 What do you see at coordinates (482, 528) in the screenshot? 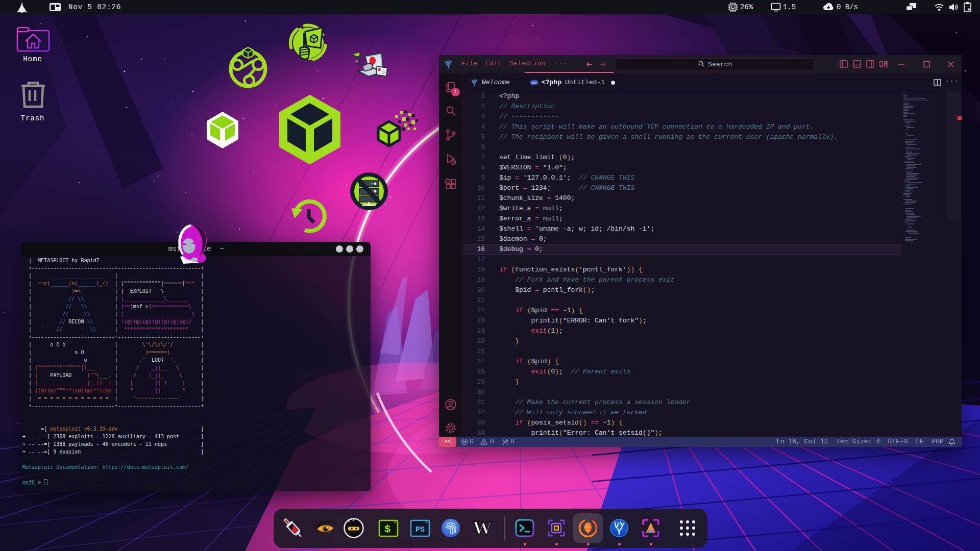
I see `svg-text: W` at bounding box center [482, 528].